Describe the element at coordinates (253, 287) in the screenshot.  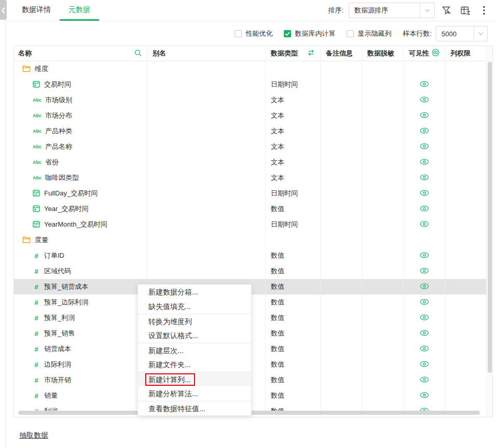
I see `table-row: #预算_销货成本数值` at that location.